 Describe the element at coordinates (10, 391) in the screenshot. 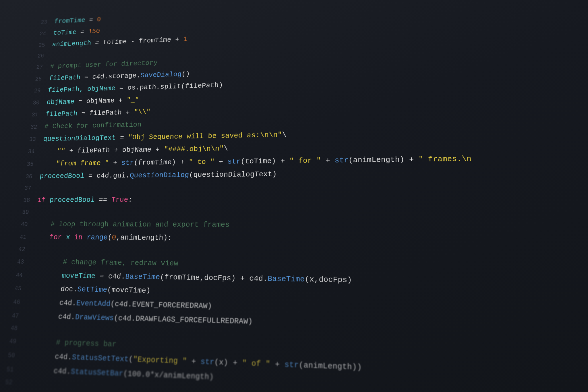

I see `line-number: 53` at that location.